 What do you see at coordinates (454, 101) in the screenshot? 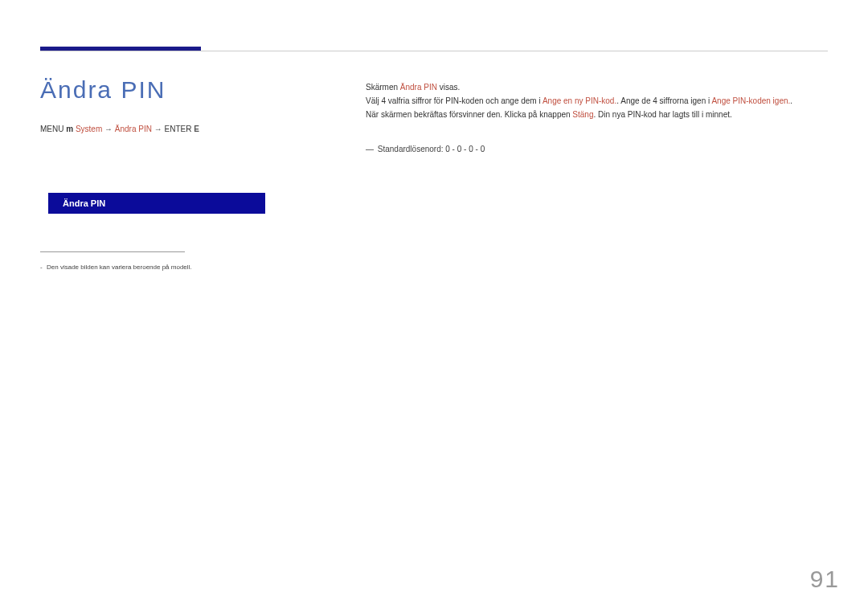
I see `body-text-segment: Välj 4 valfria siffror för PIN-koden och…` at bounding box center [454, 101].